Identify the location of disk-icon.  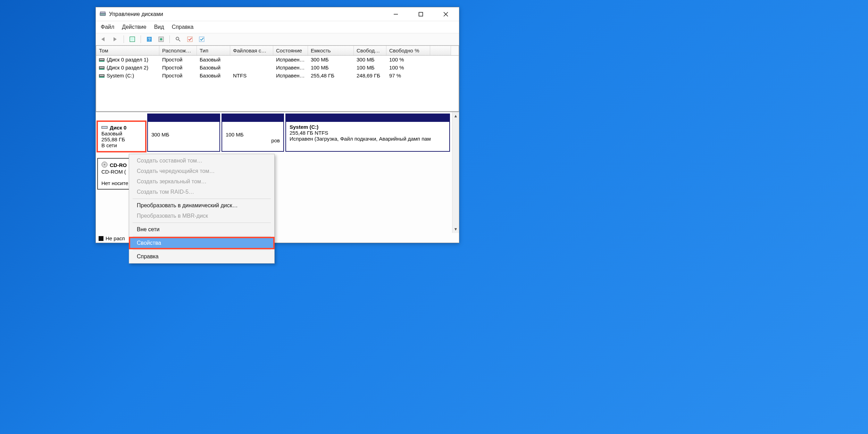
(105, 128).